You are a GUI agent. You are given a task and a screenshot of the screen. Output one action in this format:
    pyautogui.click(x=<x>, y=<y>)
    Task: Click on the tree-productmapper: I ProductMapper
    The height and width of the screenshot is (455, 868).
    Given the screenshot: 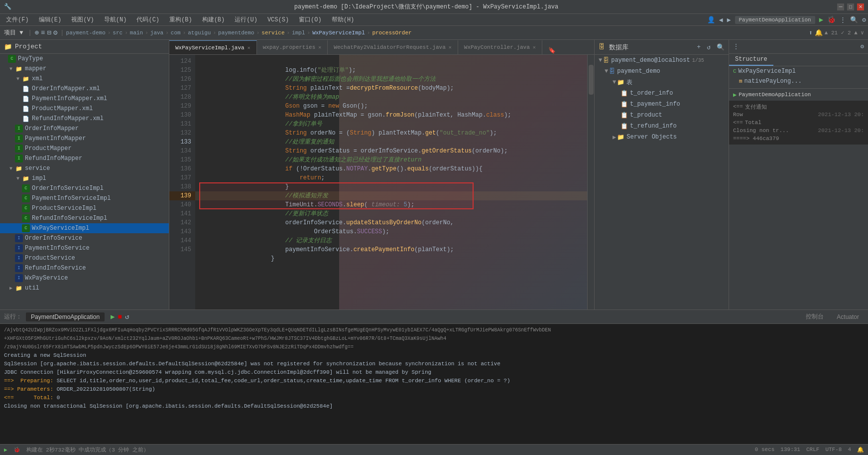 What is the action you would take?
    pyautogui.click(x=85, y=149)
    